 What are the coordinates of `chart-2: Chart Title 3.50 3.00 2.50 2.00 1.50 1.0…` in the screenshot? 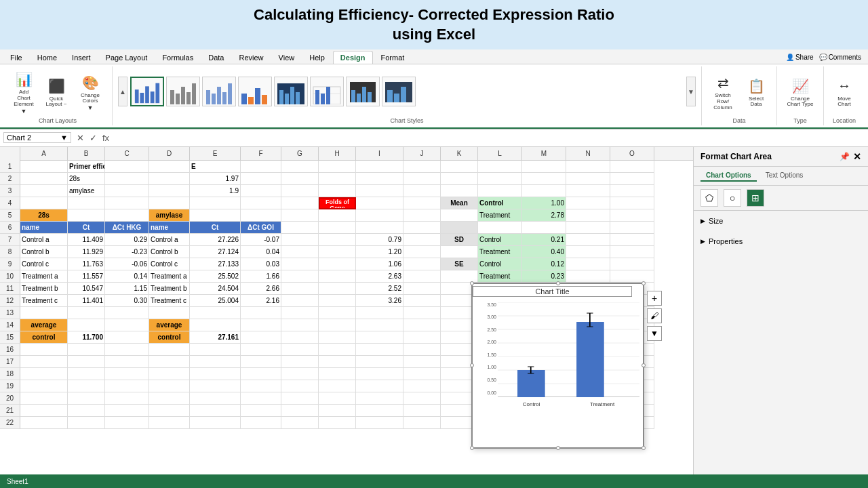 It's located at (557, 366).